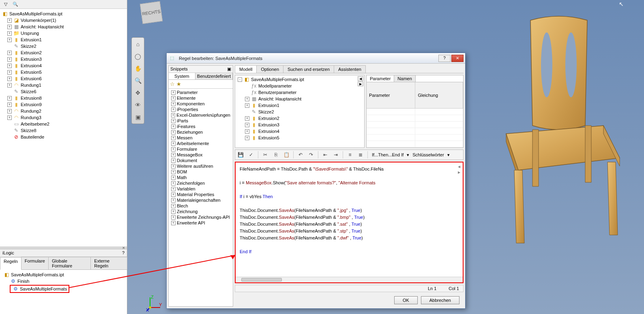 The height and width of the screenshot is (314, 644). What do you see at coordinates (457, 58) in the screenshot?
I see `close-button: ✕` at bounding box center [457, 58].